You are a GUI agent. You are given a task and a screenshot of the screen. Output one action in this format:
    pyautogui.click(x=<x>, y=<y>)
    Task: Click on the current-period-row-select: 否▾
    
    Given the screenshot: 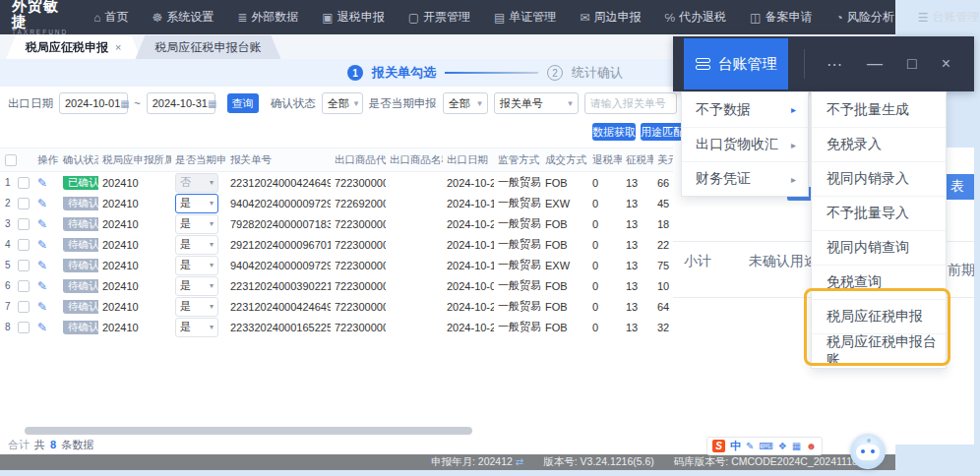 What is the action you would take?
    pyautogui.click(x=197, y=183)
    